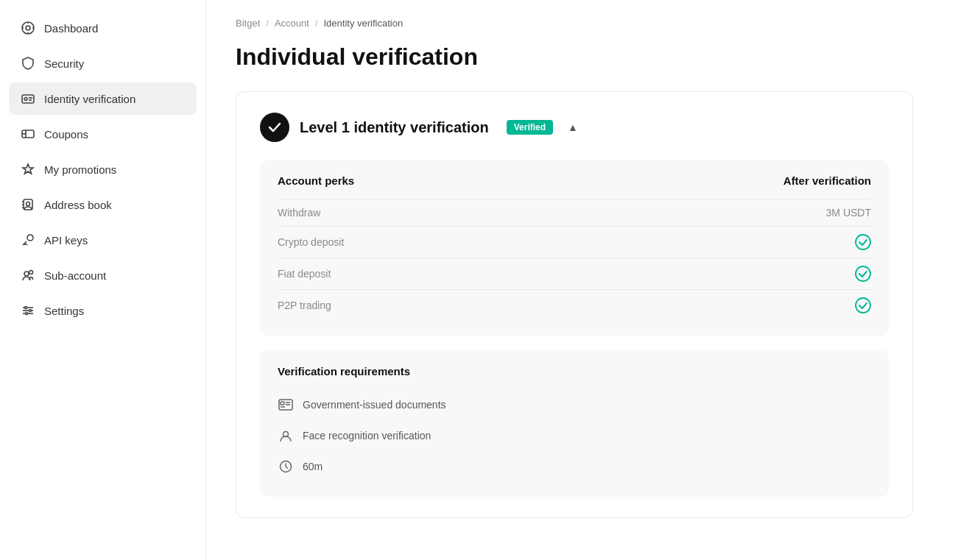  Describe the element at coordinates (574, 127) in the screenshot. I see `level-header: Level 1 identity verification Verified ▲` at that location.